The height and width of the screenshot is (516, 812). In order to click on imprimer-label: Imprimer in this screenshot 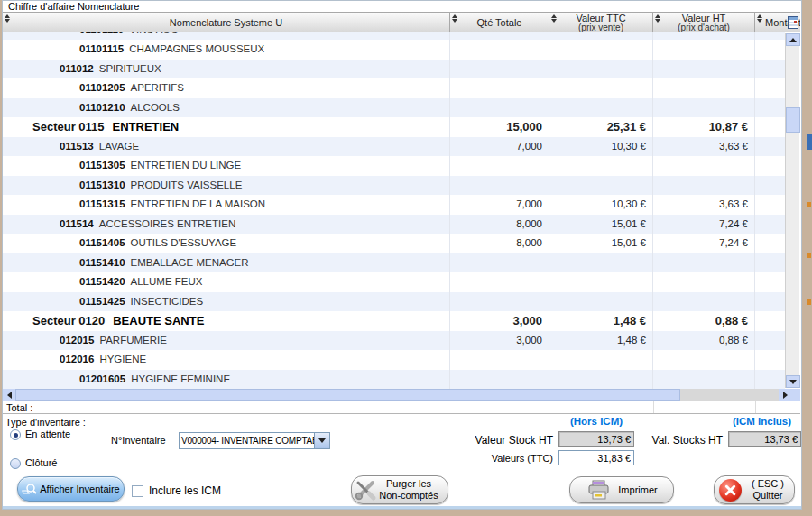, I will do `click(637, 490)`.